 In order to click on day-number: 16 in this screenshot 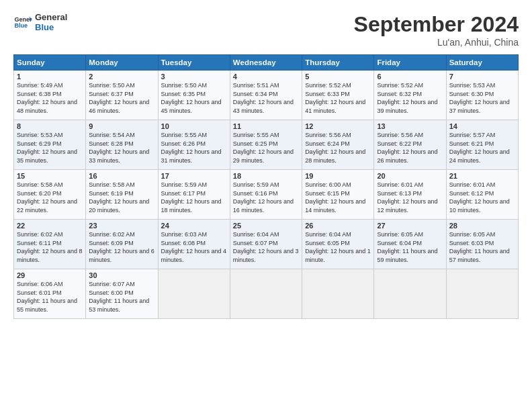, I will do `click(122, 176)`.